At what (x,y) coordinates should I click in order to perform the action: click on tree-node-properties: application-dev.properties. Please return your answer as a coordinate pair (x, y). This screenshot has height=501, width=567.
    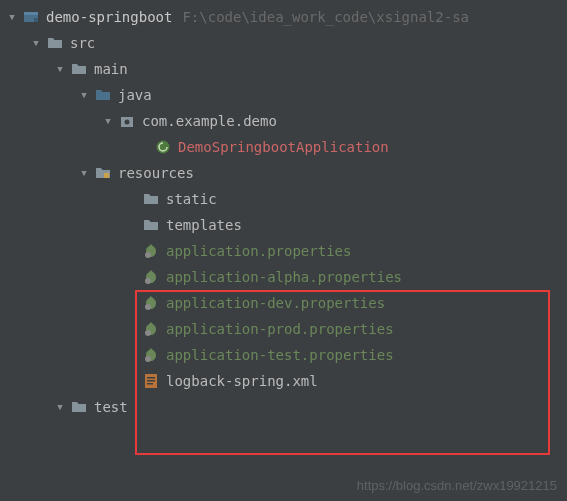
    Looking at the image, I should click on (284, 303).